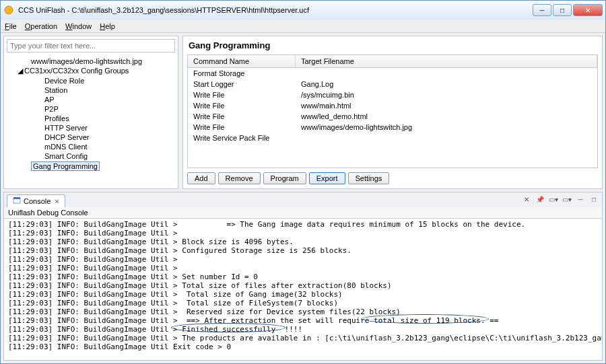  Describe the element at coordinates (327, 178) in the screenshot. I see `export-button: Export` at that location.